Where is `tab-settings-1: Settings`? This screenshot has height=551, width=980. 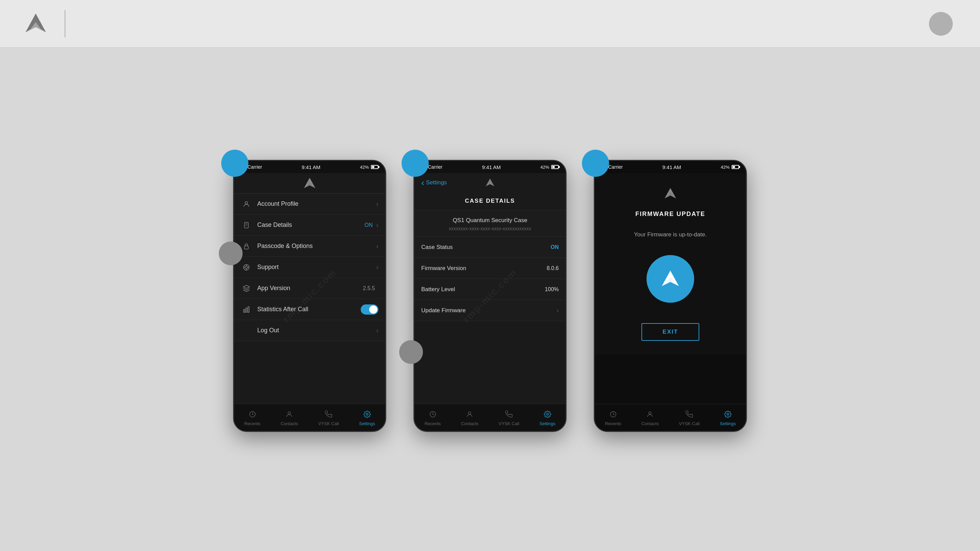
tab-settings-1: Settings is located at coordinates (367, 418).